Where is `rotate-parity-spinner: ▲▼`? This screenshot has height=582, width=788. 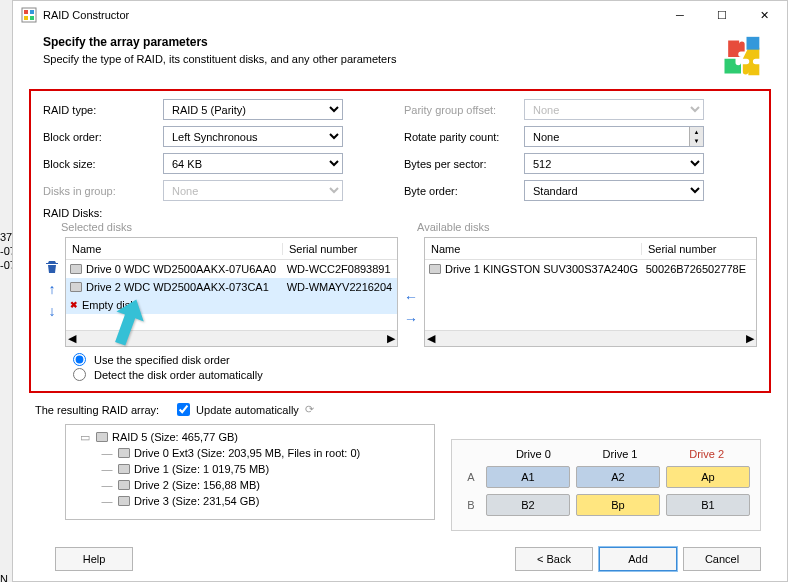 rotate-parity-spinner: ▲▼ is located at coordinates (696, 136).